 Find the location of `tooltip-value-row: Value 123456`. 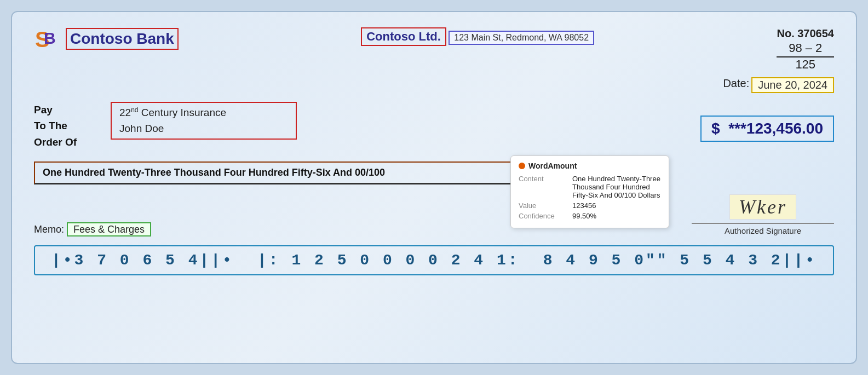

tooltip-value-row: Value 123456 is located at coordinates (590, 206).